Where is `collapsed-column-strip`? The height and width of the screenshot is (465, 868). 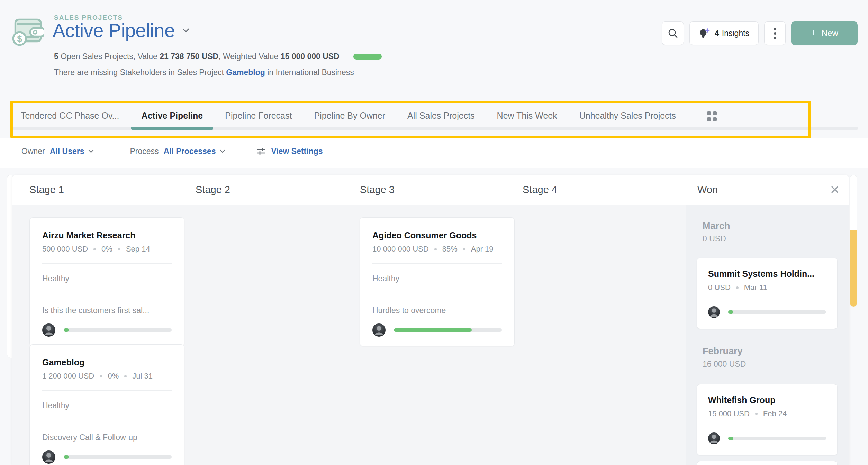 collapsed-column-strip is located at coordinates (853, 241).